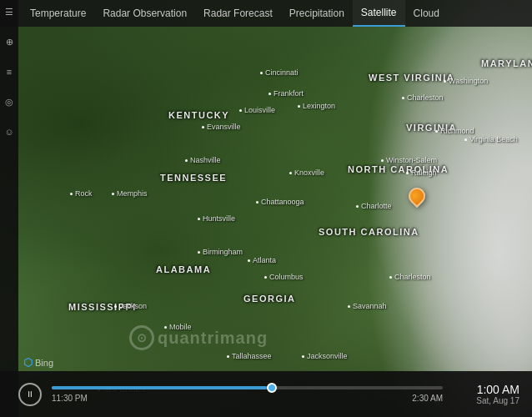  Describe the element at coordinates (486, 400) in the screenshot. I see `current-date: Sat, Aug 17` at that location.